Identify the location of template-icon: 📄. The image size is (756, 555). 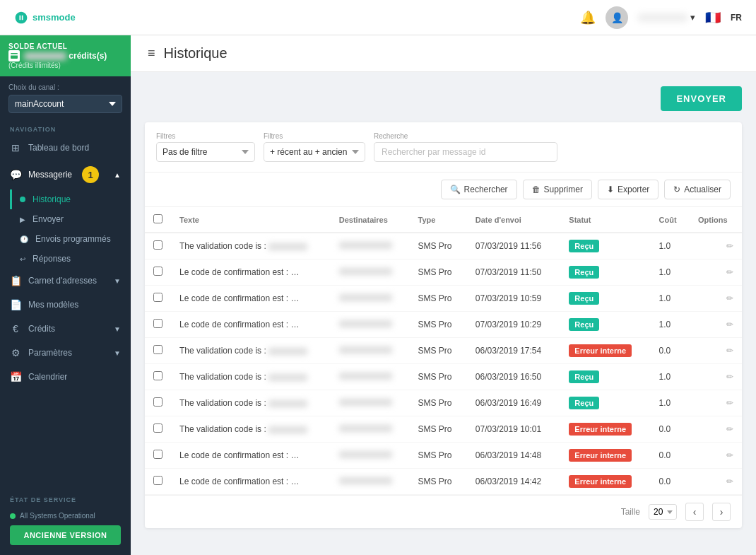
(16, 305).